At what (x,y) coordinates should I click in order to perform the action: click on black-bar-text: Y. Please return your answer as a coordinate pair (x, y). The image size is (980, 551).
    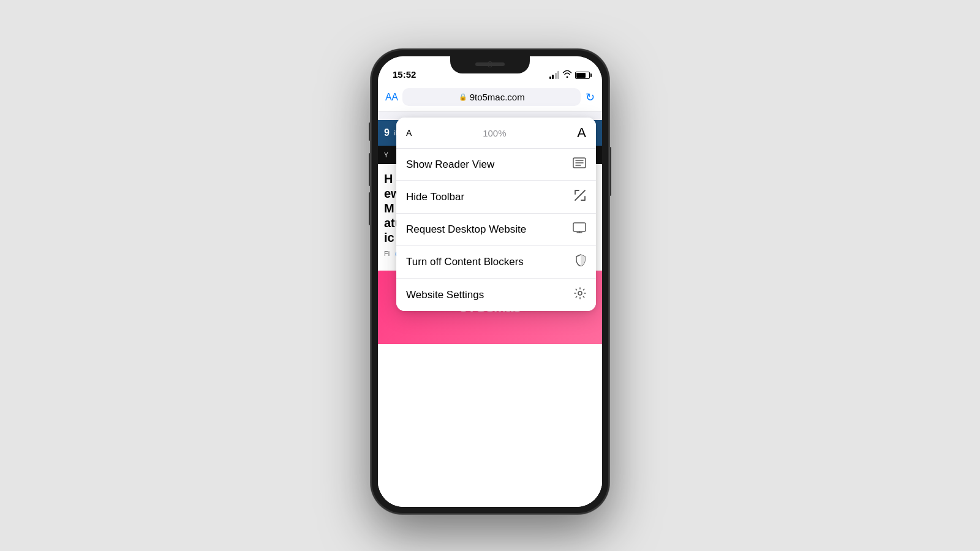
    Looking at the image, I should click on (386, 156).